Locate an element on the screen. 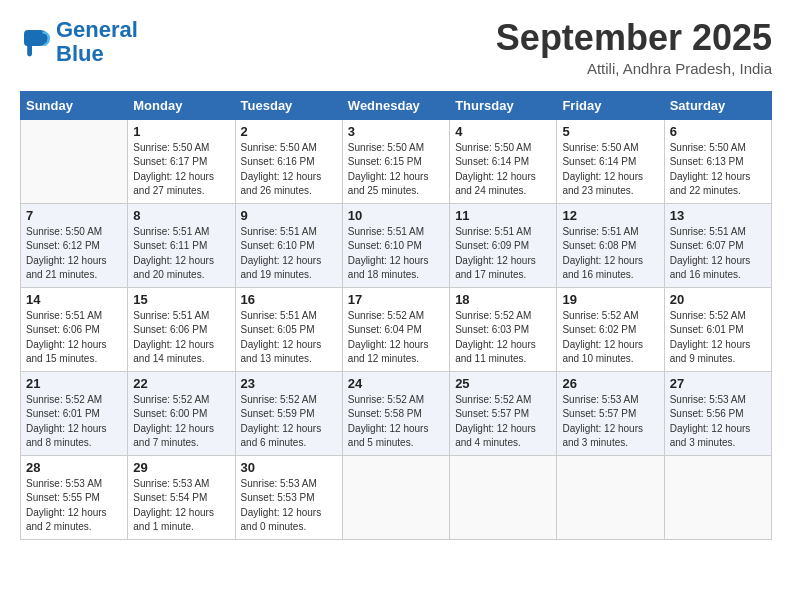  week-row-5: 28Sunrise: 5:53 AMSunset: 5:55 PMDayligh… is located at coordinates (396, 497).